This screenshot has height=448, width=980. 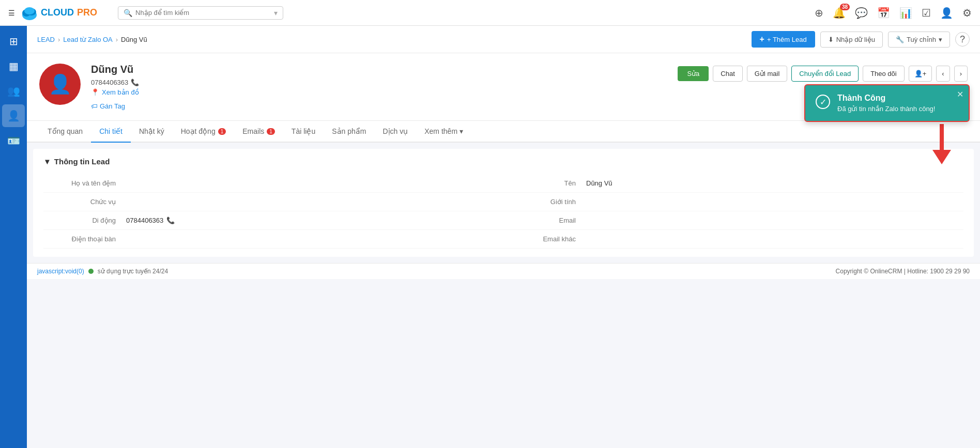 I want to click on fields-right: Tên Dũng Vũ Giới tính Email Email khác, so click(x=733, y=211).